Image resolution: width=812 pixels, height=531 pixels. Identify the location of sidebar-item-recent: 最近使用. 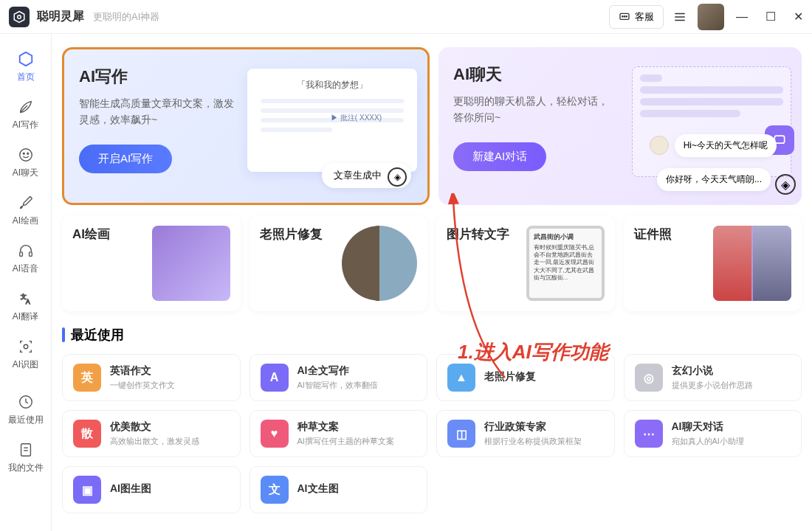
(25, 410).